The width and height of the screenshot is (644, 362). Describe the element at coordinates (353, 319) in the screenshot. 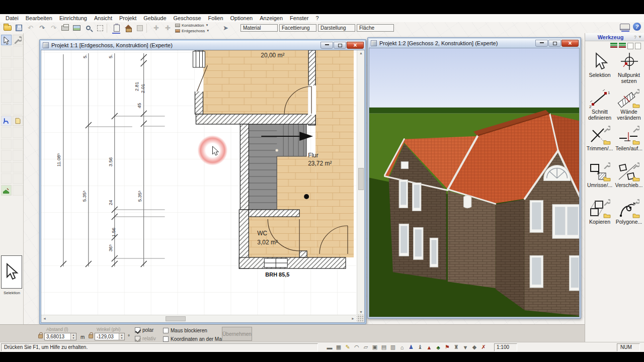

I see `scroll-right-icon: ►` at that location.